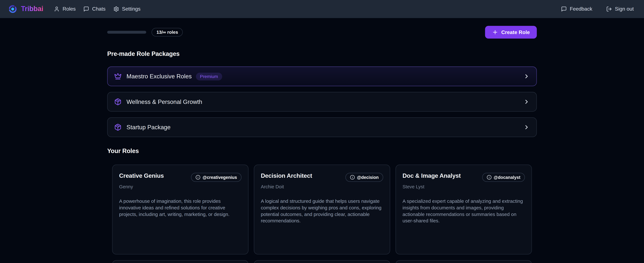  What do you see at coordinates (322, 262) in the screenshot?
I see `role-cards-grid-partial` at bounding box center [322, 262].